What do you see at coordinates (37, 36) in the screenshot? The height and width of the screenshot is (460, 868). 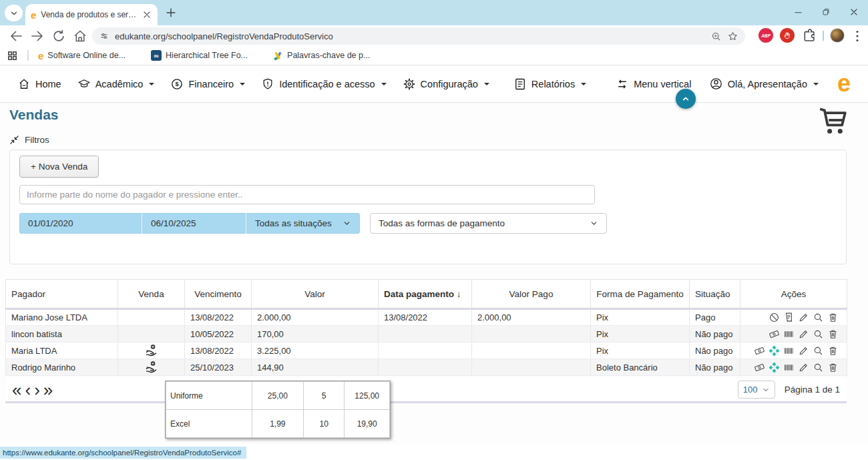 I see `forward-icon` at bounding box center [37, 36].